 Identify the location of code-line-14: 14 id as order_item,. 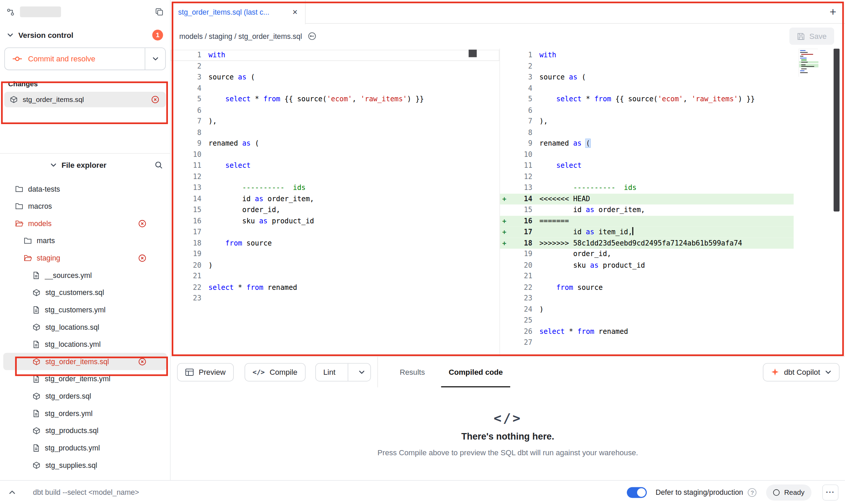
(335, 199).